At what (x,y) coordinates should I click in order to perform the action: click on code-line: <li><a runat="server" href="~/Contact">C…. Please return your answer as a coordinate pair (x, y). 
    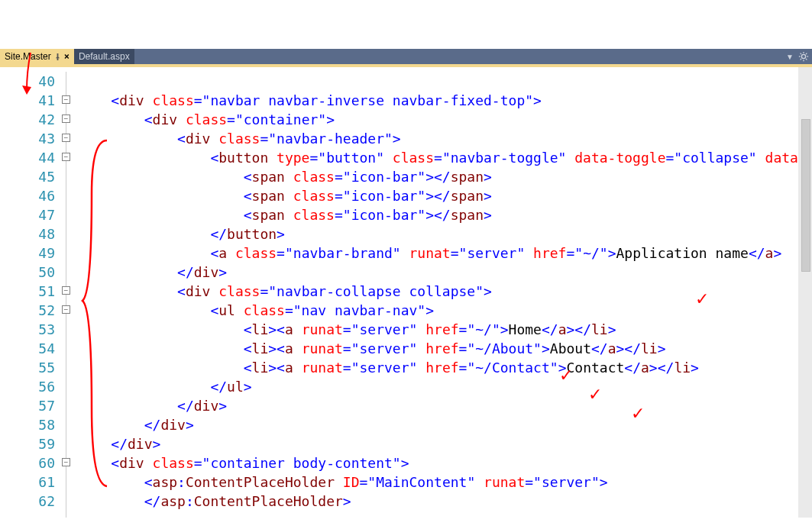
    Looking at the image, I should click on (445, 368).